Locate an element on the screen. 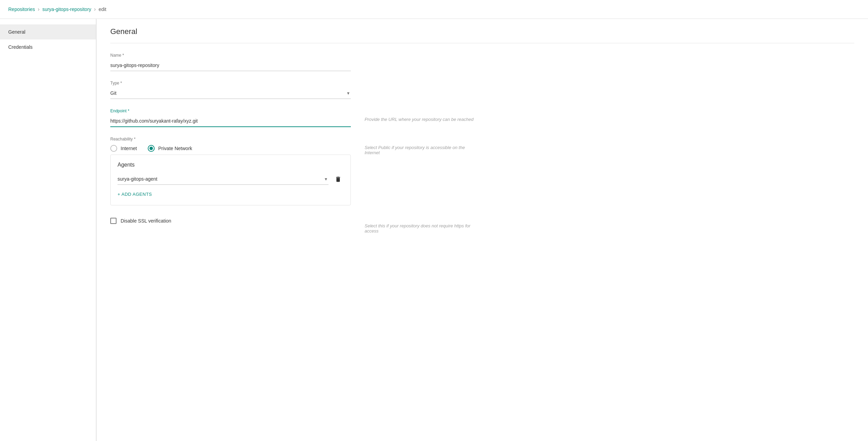 The height and width of the screenshot is (441, 868). ssl-field-container: Disable SSL verification is located at coordinates (231, 219).